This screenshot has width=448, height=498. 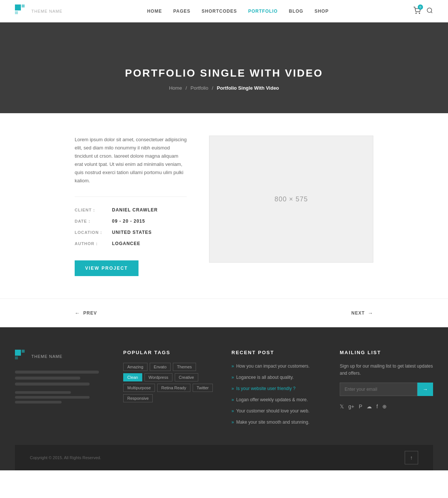 What do you see at coordinates (62, 398) in the screenshot?
I see `footer-contact-lines` at bounding box center [62, 398].